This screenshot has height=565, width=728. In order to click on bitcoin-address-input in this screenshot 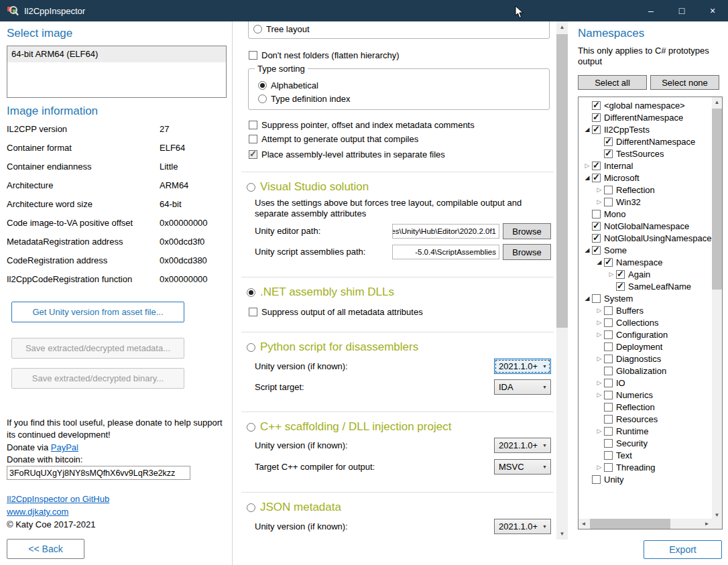, I will do `click(99, 473)`.